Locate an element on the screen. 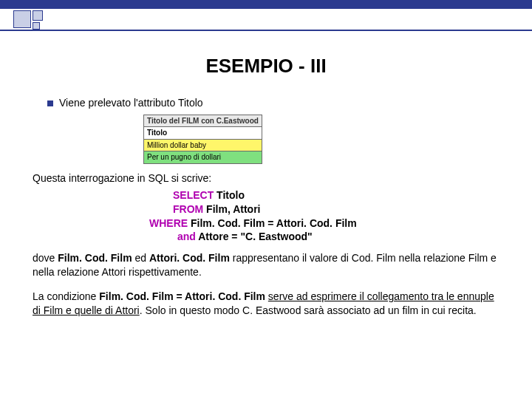  sql-text: Film, Attori is located at coordinates (232, 209).